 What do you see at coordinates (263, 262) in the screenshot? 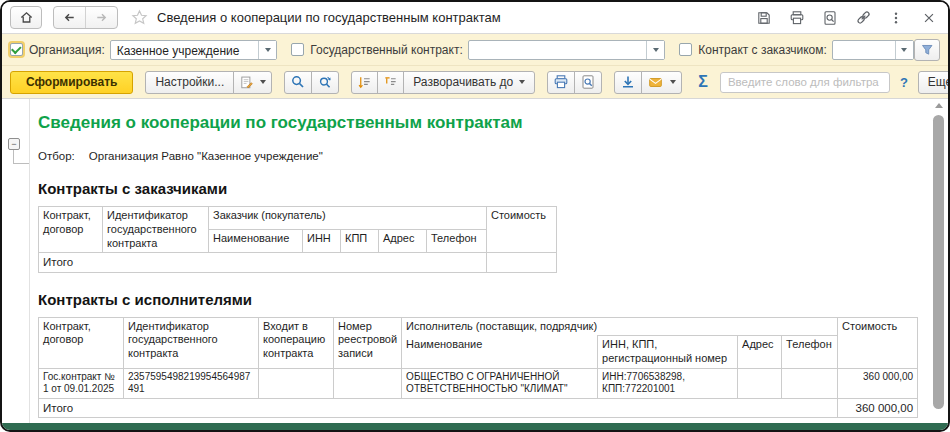
I see `customers-total-label: Итого` at bounding box center [263, 262].